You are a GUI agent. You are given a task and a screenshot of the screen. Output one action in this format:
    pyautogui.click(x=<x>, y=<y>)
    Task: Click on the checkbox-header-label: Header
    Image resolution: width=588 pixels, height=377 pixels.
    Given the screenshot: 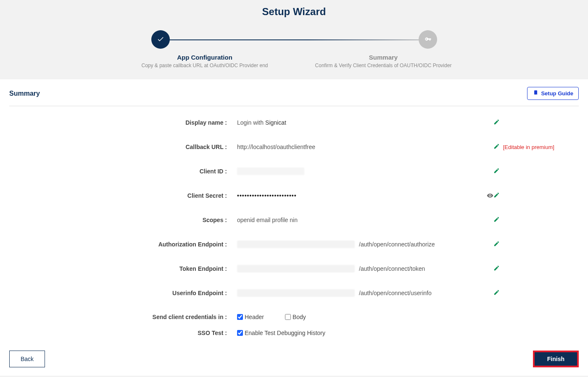 What is the action you would take?
    pyautogui.click(x=254, y=317)
    